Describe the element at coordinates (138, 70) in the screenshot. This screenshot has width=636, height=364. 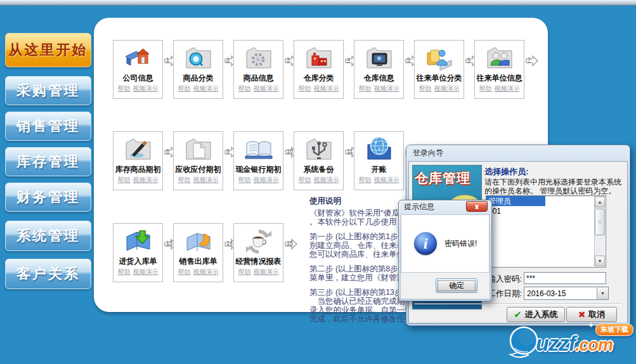
I see `flow-card-company-info: 公司信息帮助视频演示` at that location.